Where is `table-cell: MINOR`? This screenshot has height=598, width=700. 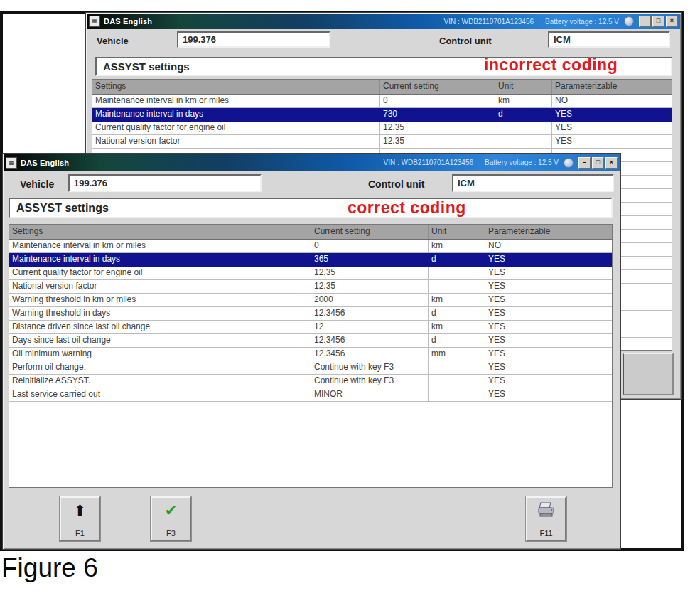 table-cell: MINOR is located at coordinates (370, 395).